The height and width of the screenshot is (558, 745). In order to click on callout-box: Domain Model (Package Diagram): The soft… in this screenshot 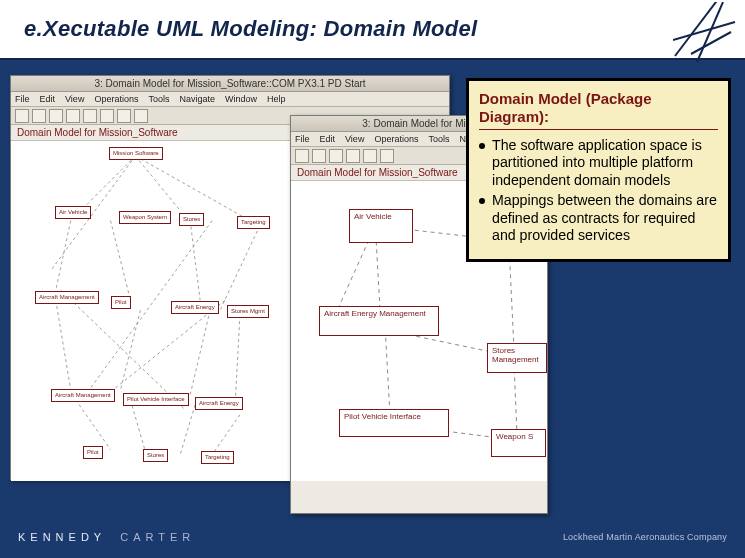, I will do `click(598, 170)`.